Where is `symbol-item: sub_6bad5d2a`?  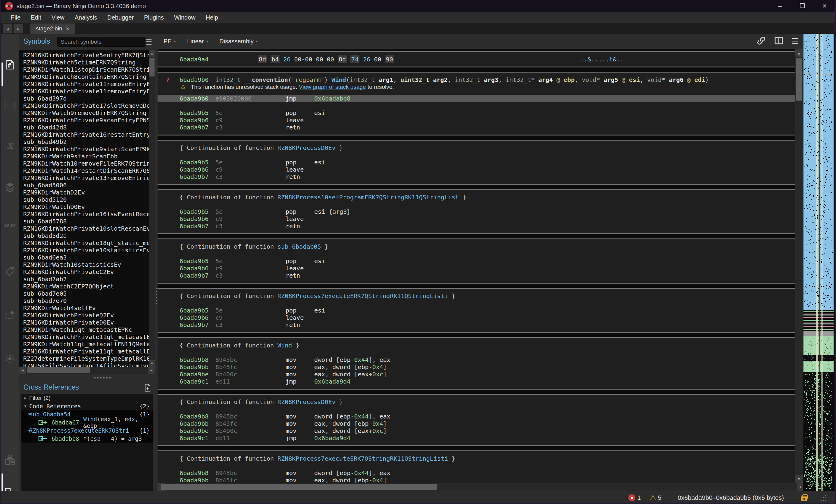
symbol-item: sub_6bad5d2a is located at coordinates (87, 236).